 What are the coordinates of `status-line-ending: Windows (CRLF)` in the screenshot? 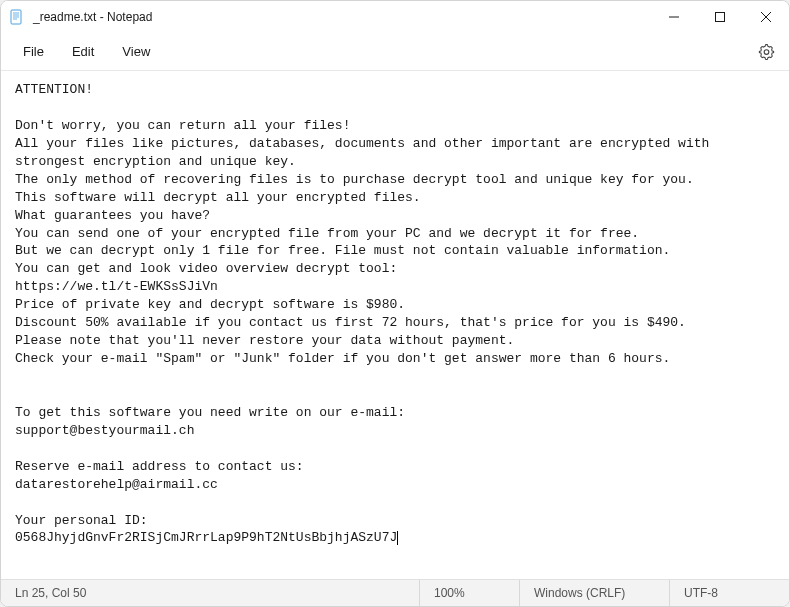 It's located at (594, 593).